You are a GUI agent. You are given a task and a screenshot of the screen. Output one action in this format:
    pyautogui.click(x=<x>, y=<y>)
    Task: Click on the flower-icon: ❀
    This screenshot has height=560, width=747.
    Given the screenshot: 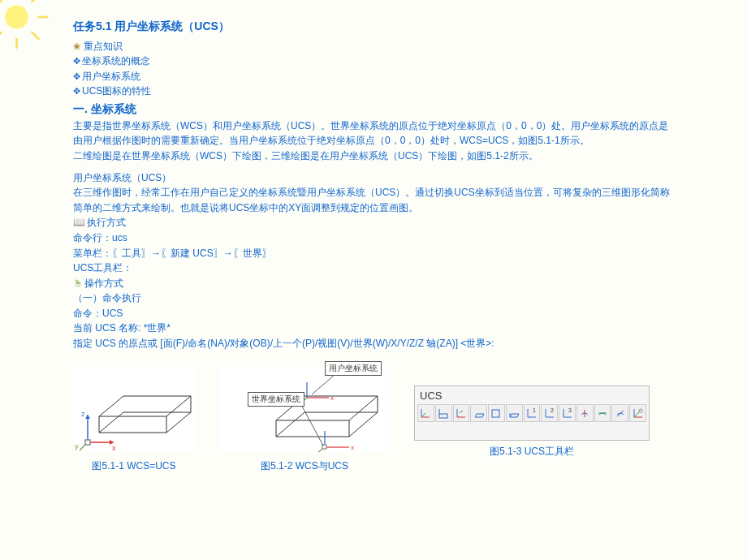 What is the action you would take?
    pyautogui.click(x=76, y=47)
    